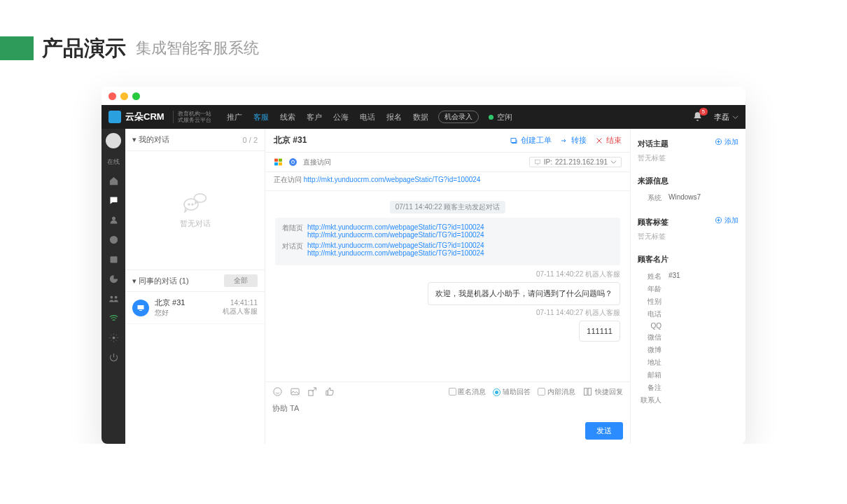 This screenshot has height=504, width=847. What do you see at coordinates (491, 118) in the screenshot?
I see `status-dot-icon` at bounding box center [491, 118].